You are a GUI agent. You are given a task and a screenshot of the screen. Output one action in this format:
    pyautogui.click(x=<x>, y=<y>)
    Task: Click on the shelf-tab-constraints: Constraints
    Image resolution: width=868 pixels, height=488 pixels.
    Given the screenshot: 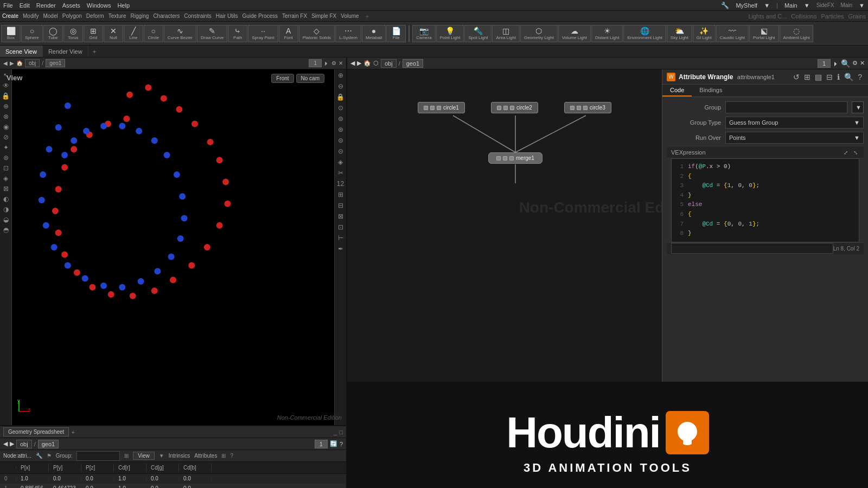 What is the action you would take?
    pyautogui.click(x=197, y=16)
    